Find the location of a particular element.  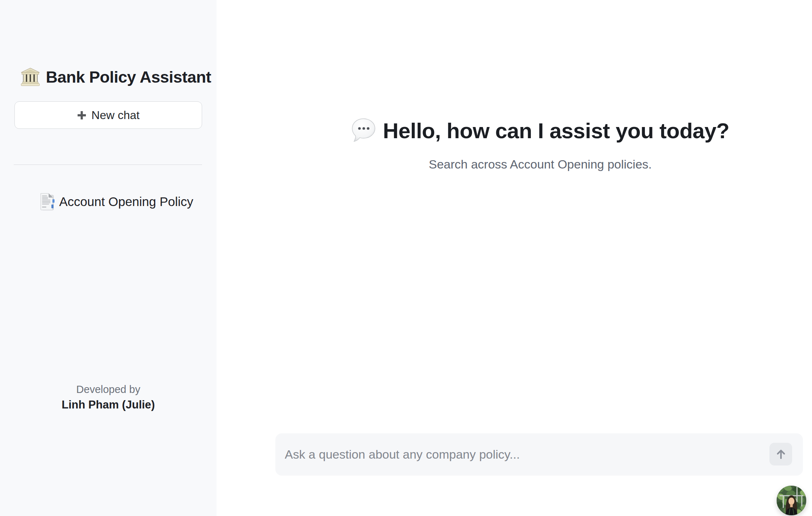

classical-building-icon is located at coordinates (30, 77).